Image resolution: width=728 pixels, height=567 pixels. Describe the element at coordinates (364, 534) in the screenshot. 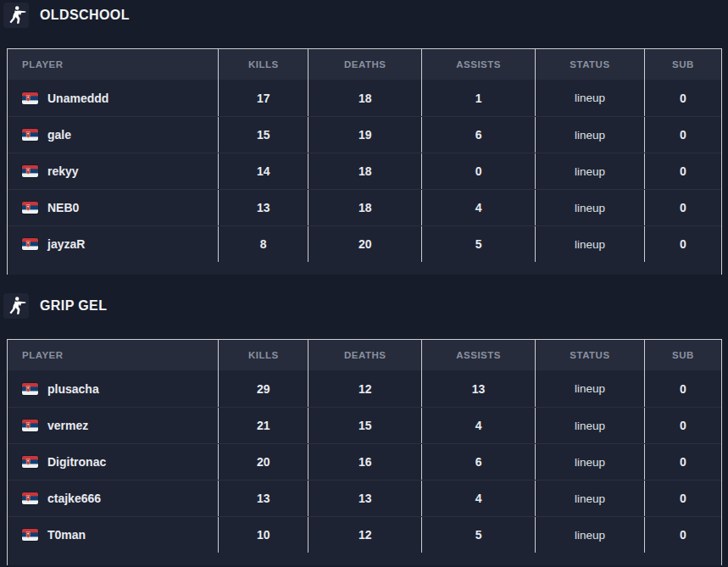

I see `table-row: T0man 10 12 5 lineup 0` at that location.